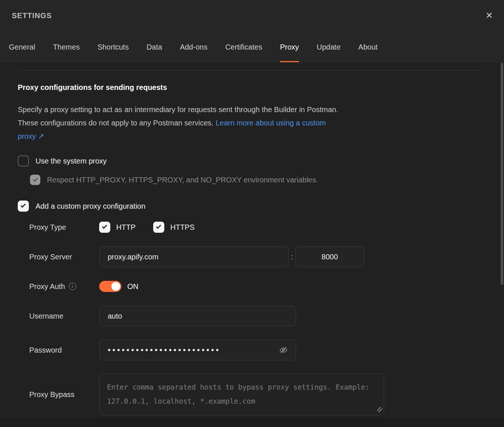 This screenshot has height=427, width=504. I want to click on tab-addons: Add-ons, so click(194, 47).